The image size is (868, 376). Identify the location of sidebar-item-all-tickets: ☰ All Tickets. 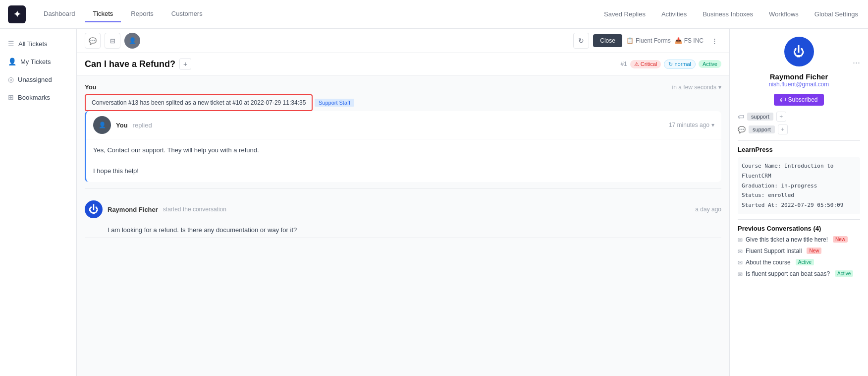
(38, 44).